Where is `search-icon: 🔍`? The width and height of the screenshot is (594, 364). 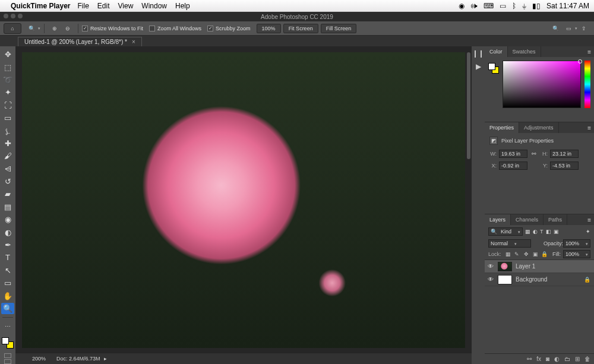
search-icon: 🔍 is located at coordinates (555, 29).